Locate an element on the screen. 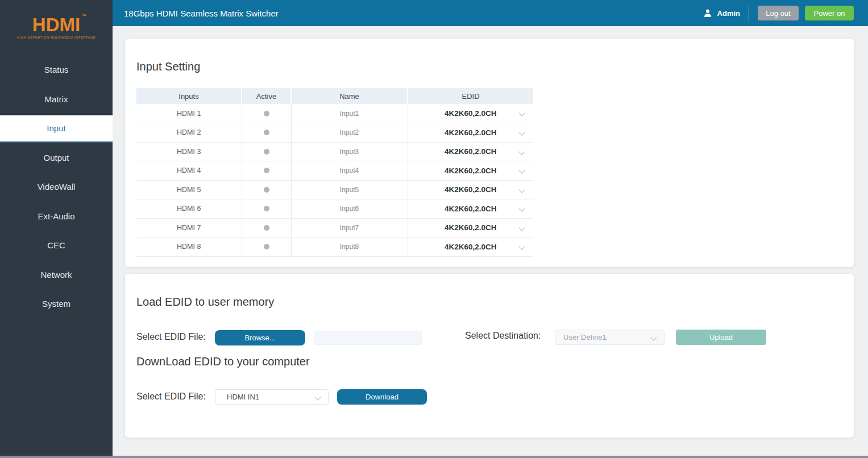  name-cell: Input3 is located at coordinates (349, 152).